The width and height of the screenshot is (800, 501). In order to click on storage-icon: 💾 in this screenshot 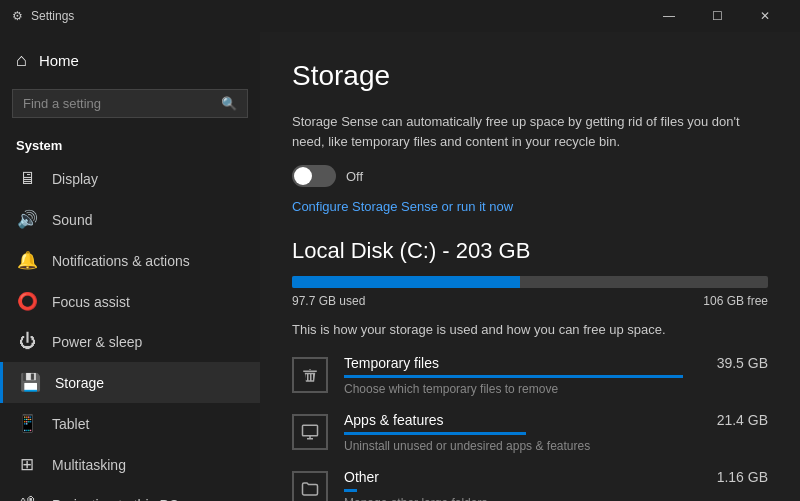, I will do `click(30, 382)`.